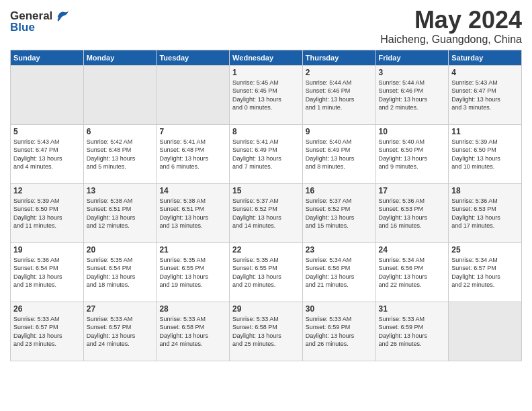  I want to click on table-row: 17Sunrise: 5:36 AMSunset: 6:53 PMDayligh…, so click(412, 213).